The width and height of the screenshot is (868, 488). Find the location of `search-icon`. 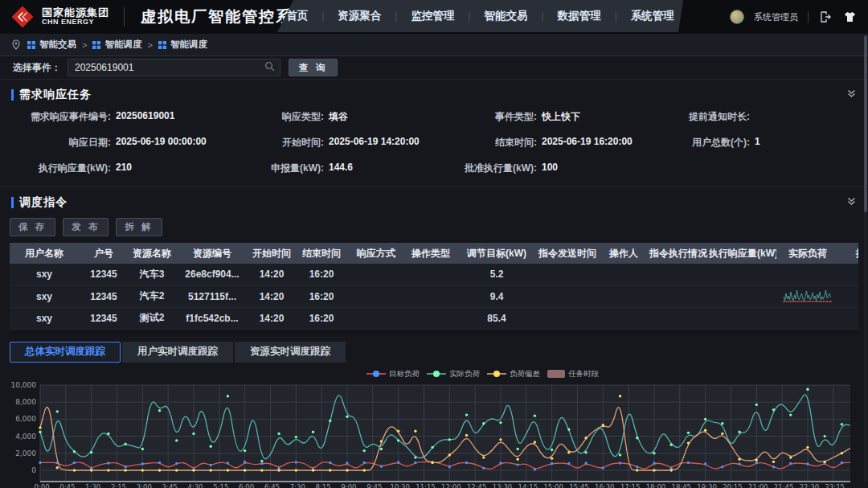

search-icon is located at coordinates (270, 68).